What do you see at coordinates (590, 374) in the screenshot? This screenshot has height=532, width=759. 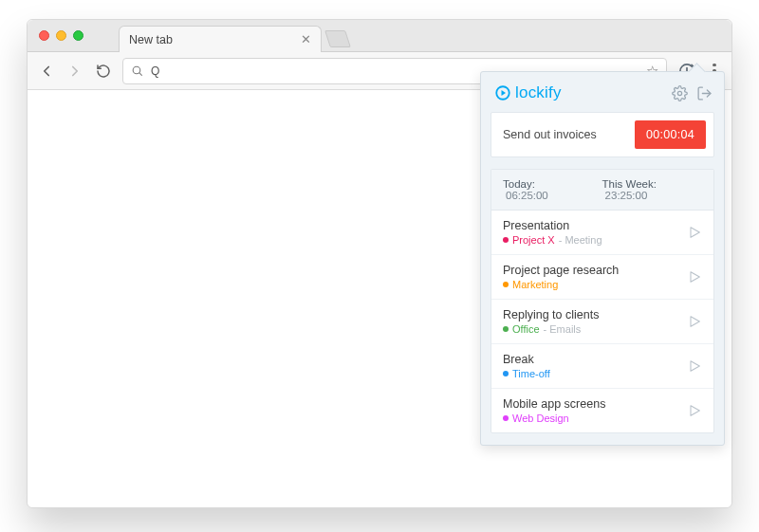 I see `entry-subtitle: Time-off` at bounding box center [590, 374].